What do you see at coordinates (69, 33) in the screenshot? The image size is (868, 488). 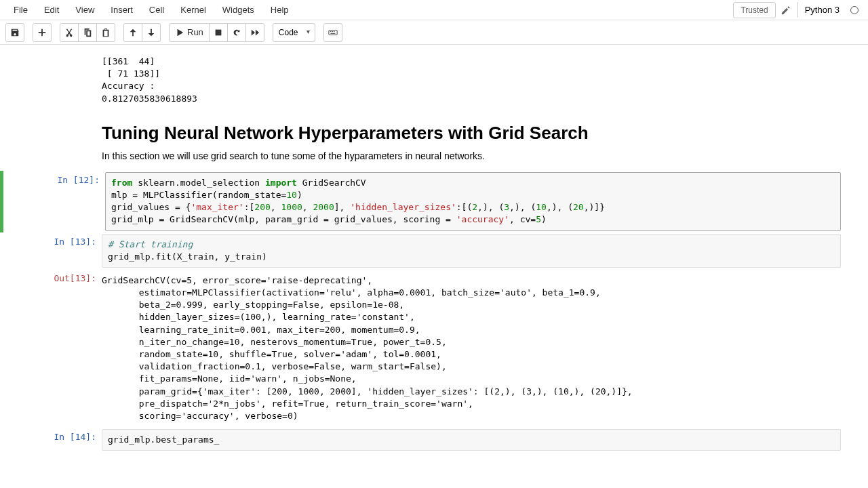 I see `cut-button` at bounding box center [69, 33].